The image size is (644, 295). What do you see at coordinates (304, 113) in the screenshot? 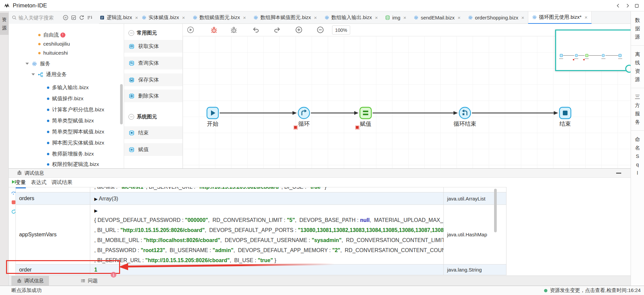
I see `flow-node-loop` at bounding box center [304, 113].